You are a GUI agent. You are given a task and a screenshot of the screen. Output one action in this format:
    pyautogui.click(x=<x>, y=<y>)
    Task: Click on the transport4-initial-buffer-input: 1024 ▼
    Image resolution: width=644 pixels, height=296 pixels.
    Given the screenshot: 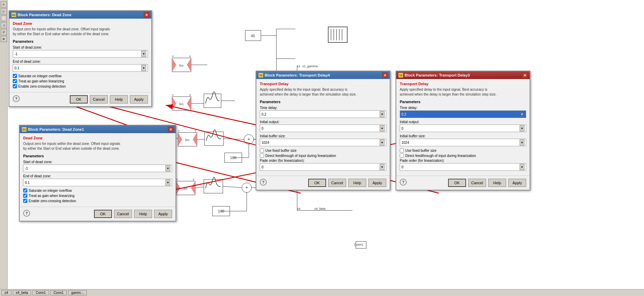 What is the action you would take?
    pyautogui.click(x=323, y=142)
    